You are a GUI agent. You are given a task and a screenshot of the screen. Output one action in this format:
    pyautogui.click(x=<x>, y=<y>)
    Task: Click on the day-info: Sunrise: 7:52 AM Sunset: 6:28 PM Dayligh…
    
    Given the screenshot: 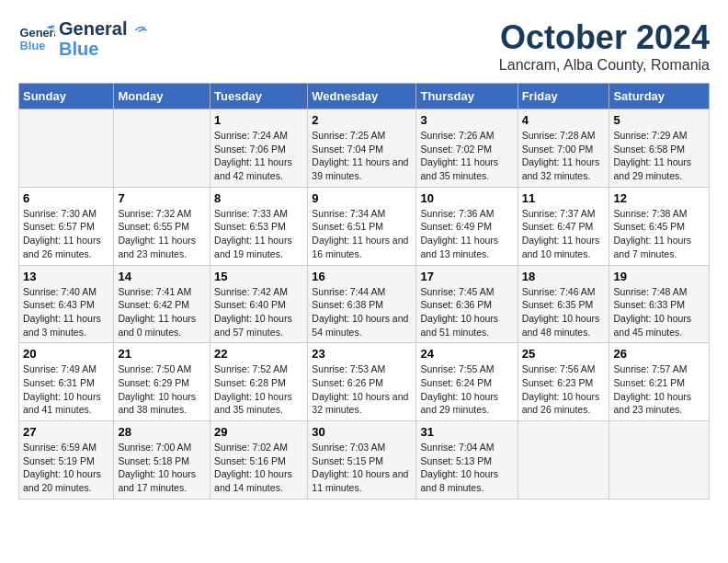 What is the action you would take?
    pyautogui.click(x=259, y=390)
    